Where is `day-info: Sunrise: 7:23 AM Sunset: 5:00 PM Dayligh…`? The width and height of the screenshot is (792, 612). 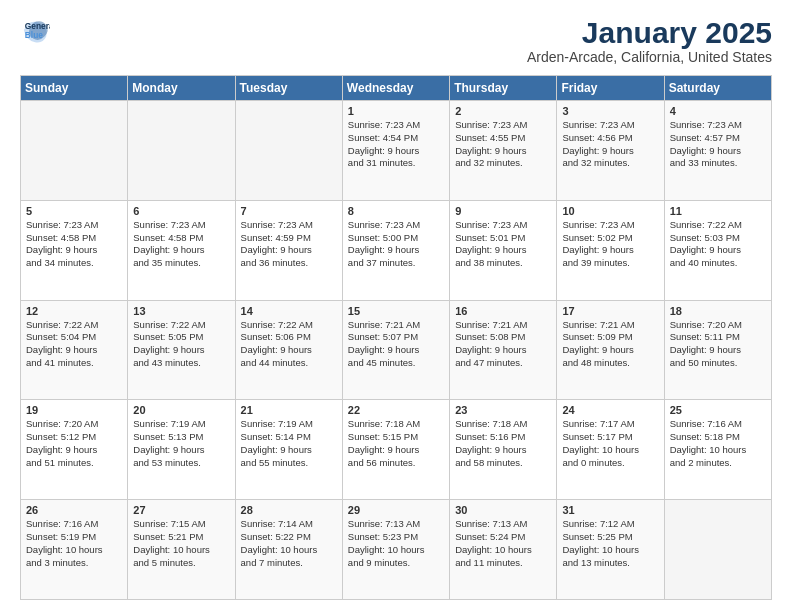 day-info: Sunrise: 7:23 AM Sunset: 5:00 PM Dayligh… is located at coordinates (396, 244).